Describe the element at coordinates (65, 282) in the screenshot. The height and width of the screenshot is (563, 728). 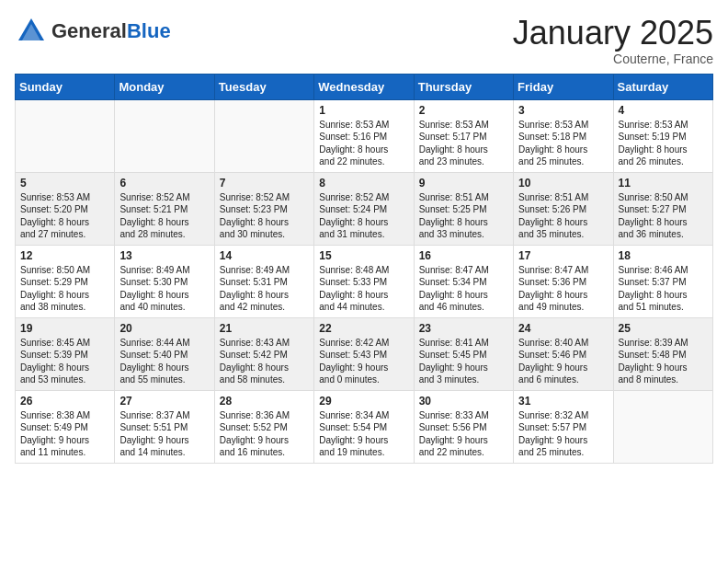
I see `calendar-day-12: 12Sunrise: 8:50 AM Sunset: 5:29 PM Dayli…` at that location.